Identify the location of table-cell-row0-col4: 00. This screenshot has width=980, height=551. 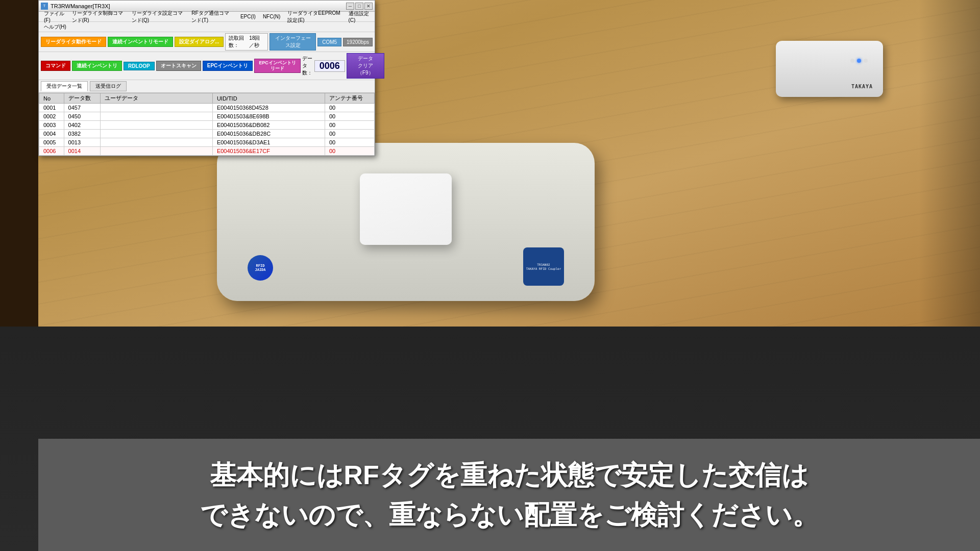
(349, 108).